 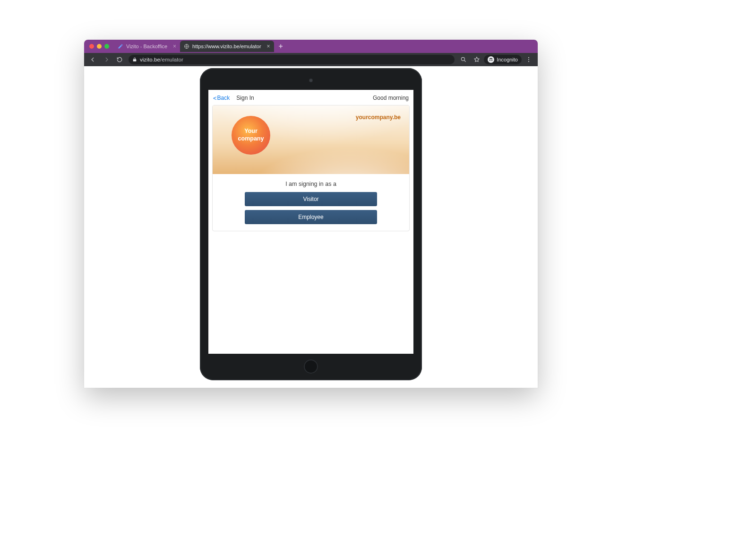 I want to click on back-button, so click(x=93, y=60).